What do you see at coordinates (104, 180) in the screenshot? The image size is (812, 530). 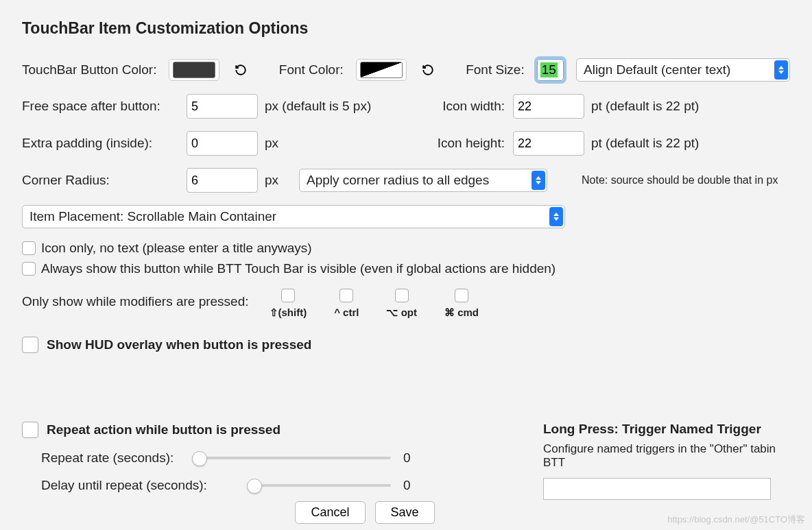 I see `corner-radius-label: Corner Radius:` at bounding box center [104, 180].